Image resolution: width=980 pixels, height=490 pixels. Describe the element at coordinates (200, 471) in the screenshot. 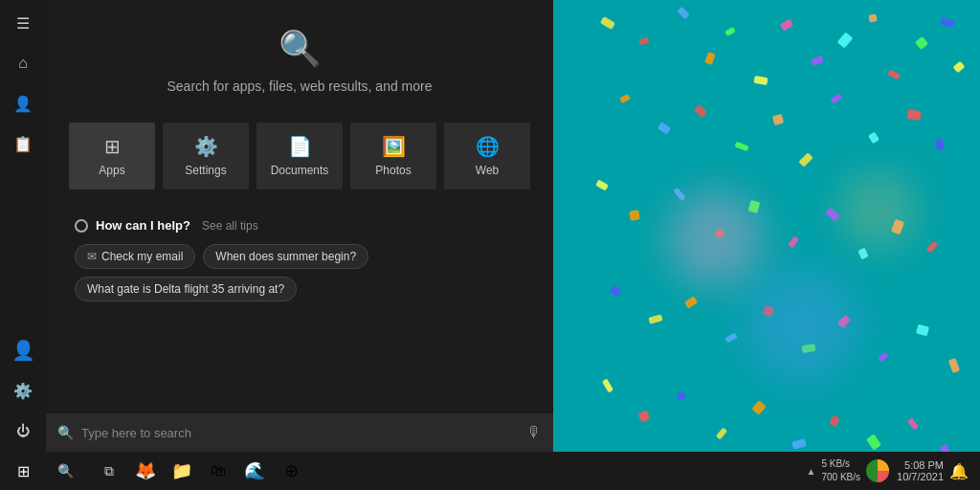

I see `taskbar-pinned-apps: ⧉ 🦊 📁 🛍 🌊 ⊕` at that location.